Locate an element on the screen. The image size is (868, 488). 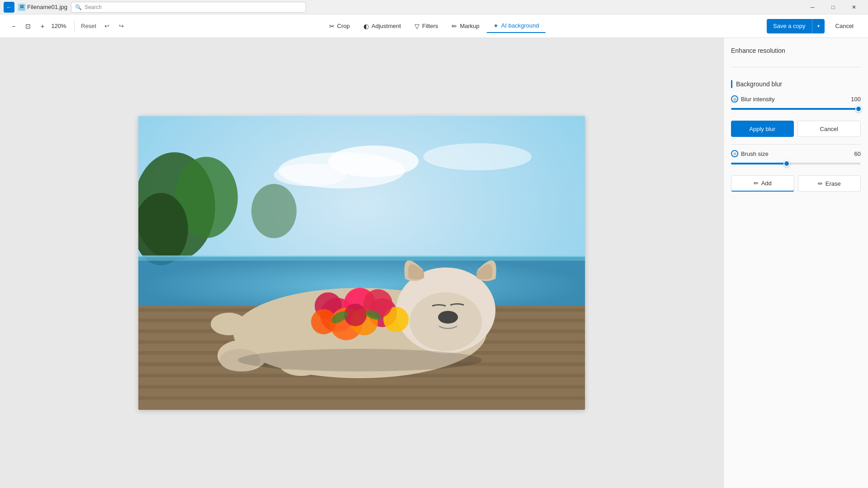
blur-intensity-value: 100 is located at coordinates (856, 99).